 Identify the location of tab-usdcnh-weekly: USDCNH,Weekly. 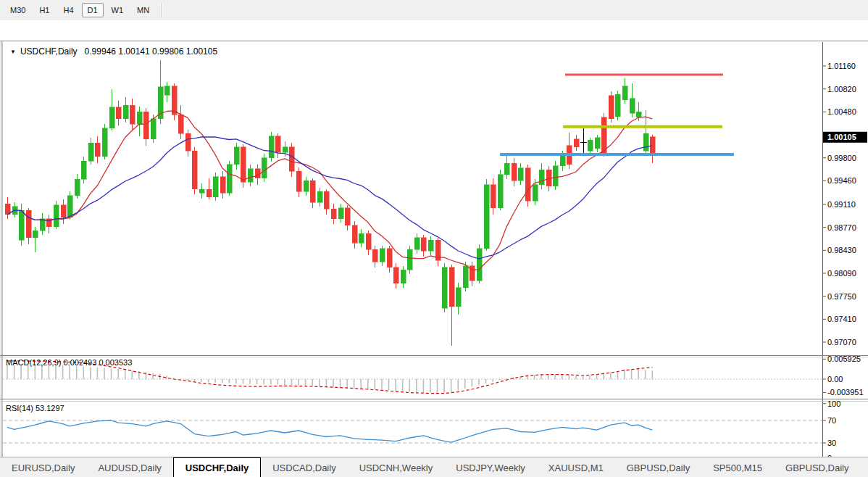
(396, 467).